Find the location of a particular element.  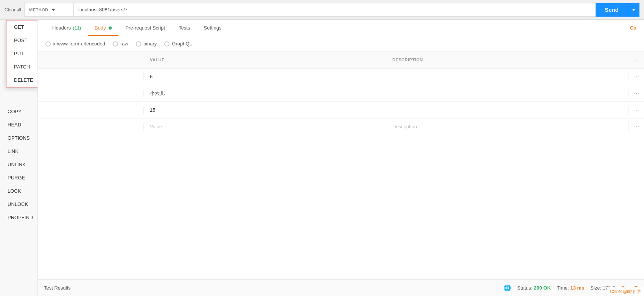

send-chevron-icon is located at coordinates (634, 10).